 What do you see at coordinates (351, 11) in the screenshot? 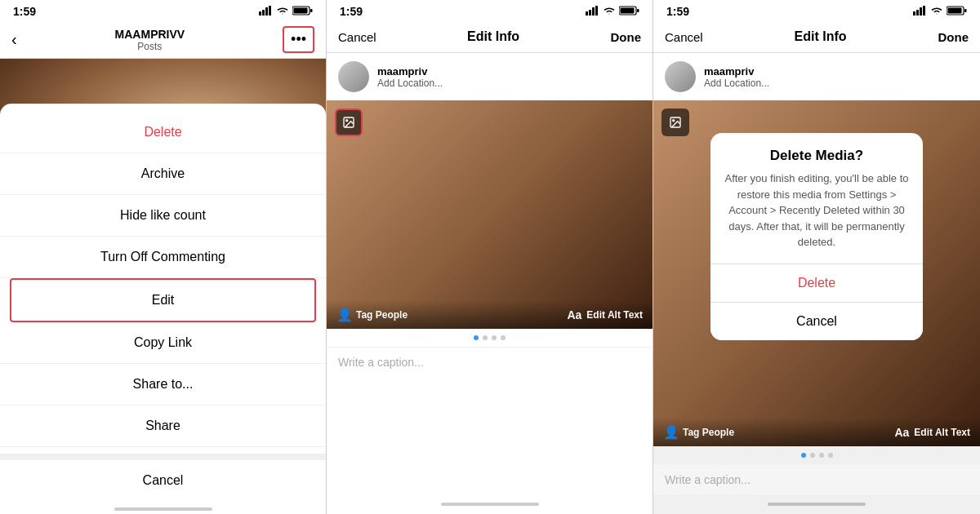
I see `time-2: 1:59` at bounding box center [351, 11].